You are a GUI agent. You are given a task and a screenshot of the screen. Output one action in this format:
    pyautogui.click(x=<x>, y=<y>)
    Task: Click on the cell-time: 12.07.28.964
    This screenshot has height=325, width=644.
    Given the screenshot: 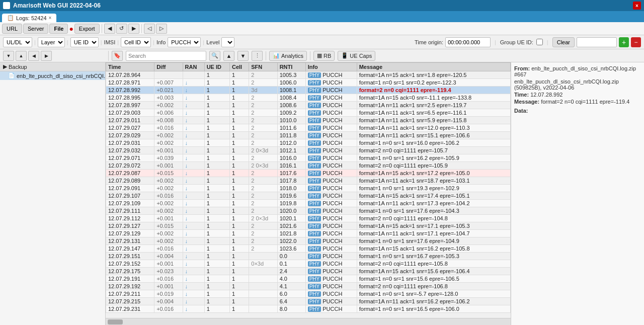 What is the action you would take?
    pyautogui.click(x=130, y=75)
    